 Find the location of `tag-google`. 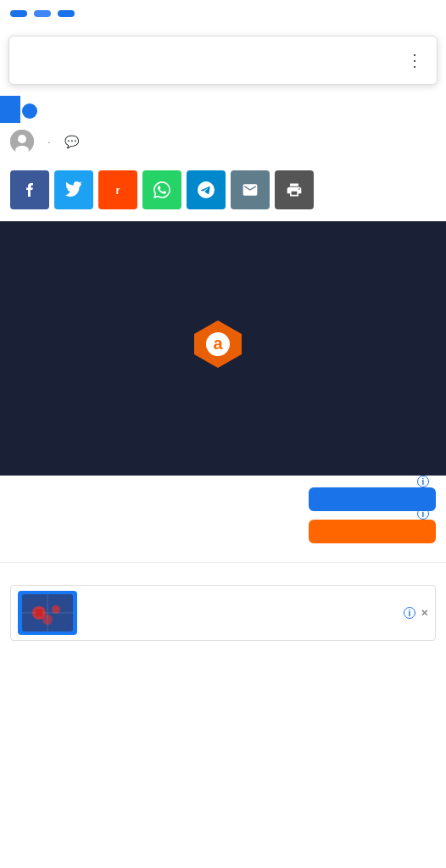

tag-google is located at coordinates (42, 14).